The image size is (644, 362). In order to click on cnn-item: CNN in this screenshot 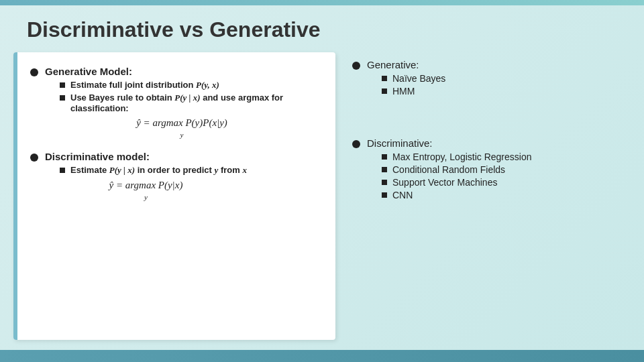, I will do `click(457, 195)`.